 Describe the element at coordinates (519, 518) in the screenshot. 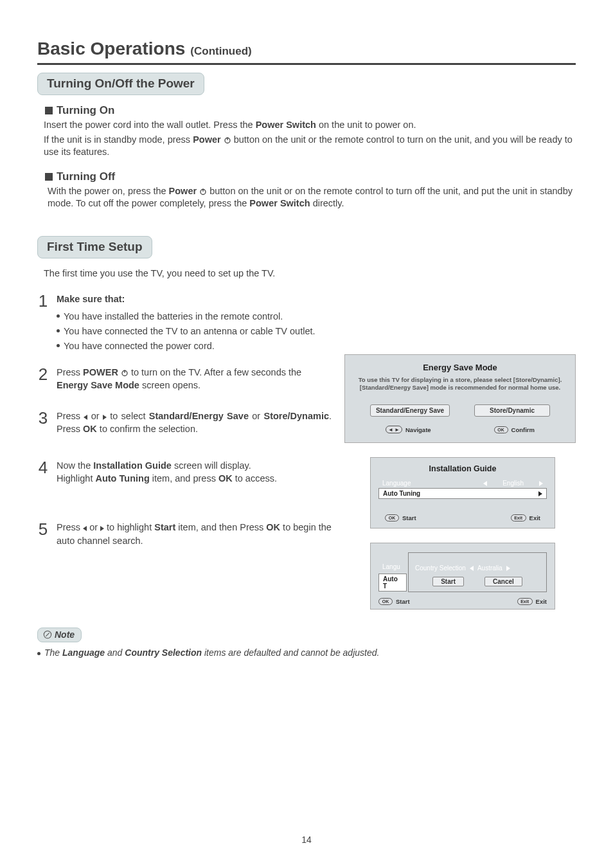

I see `exit-icon: Exit` at that location.